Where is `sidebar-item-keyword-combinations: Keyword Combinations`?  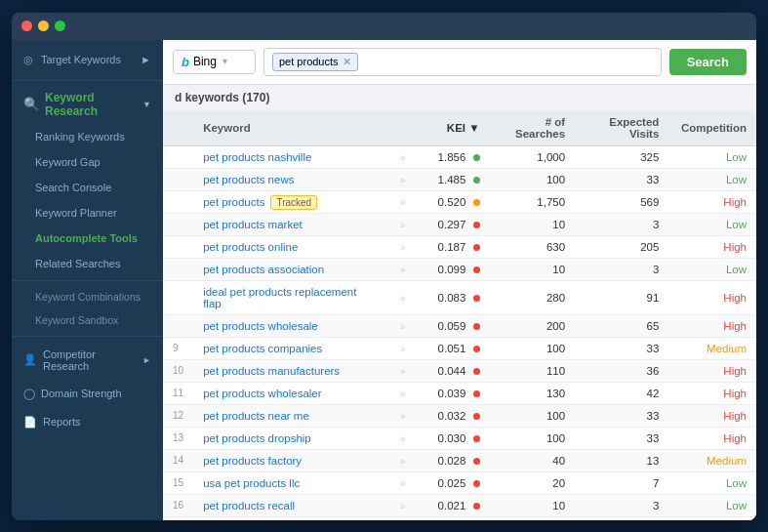
sidebar-item-keyword-combinations: Keyword Combinations is located at coordinates (88, 297).